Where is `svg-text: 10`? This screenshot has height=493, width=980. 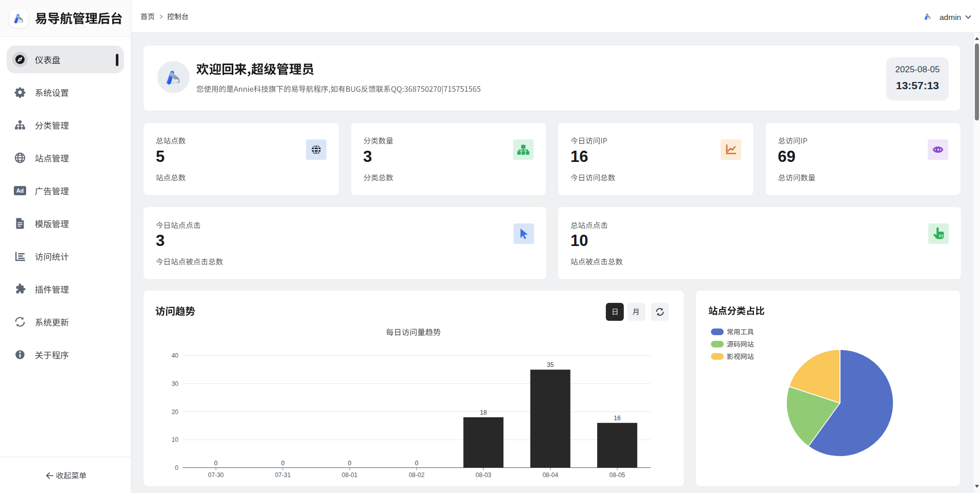 svg-text: 10 is located at coordinates (175, 440).